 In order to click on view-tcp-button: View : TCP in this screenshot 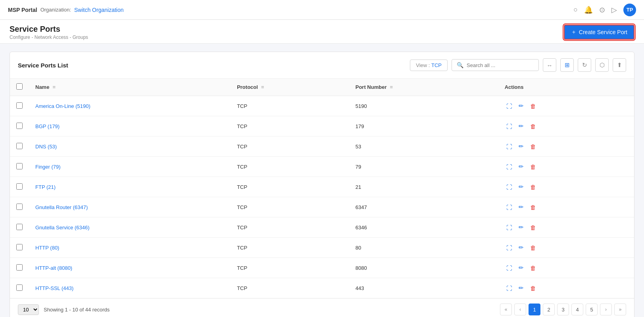, I will do `click(429, 65)`.